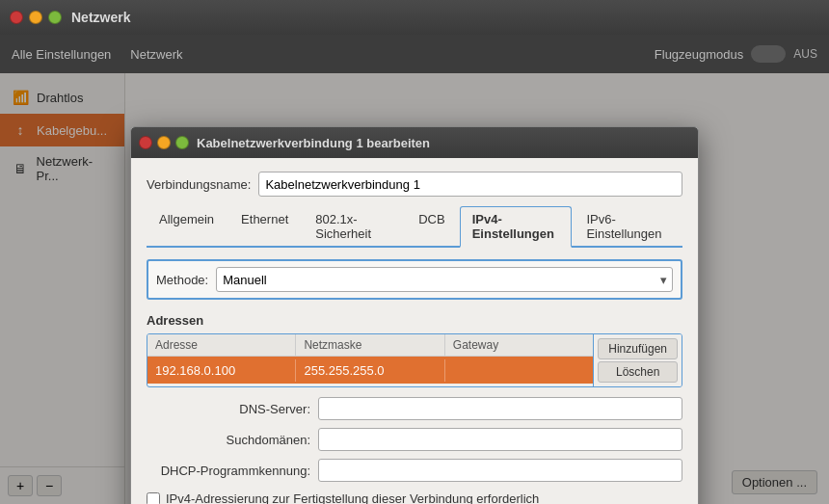  What do you see at coordinates (222, 345) in the screenshot?
I see `header-address: Adresse` at bounding box center [222, 345].